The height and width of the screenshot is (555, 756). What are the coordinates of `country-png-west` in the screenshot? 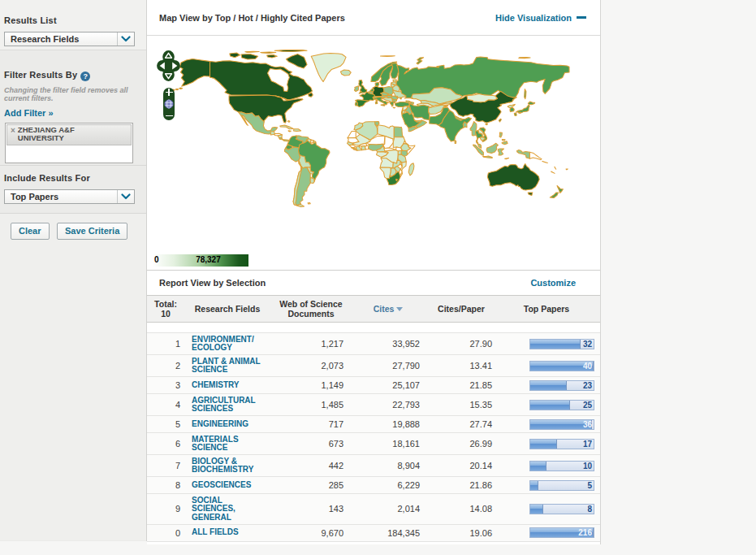 It's located at (523, 154).